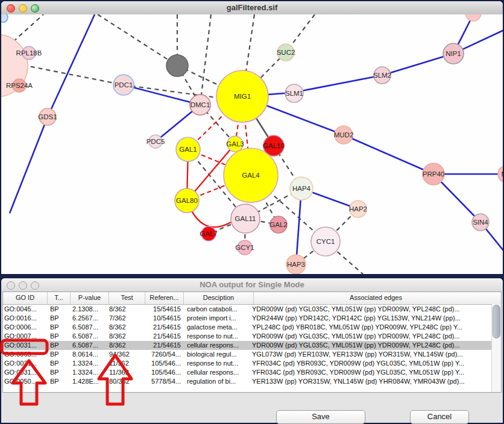 Image resolution: width=504 pixels, height=424 pixels. What do you see at coordinates (252, 7) in the screenshot?
I see `graph-window-title: galFiltered.sif` at bounding box center [252, 7].